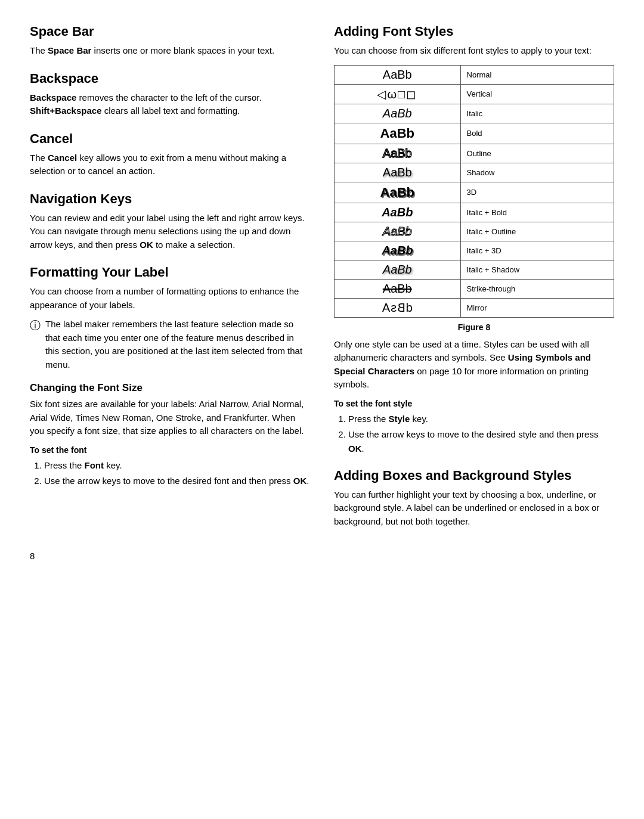  What do you see at coordinates (170, 105) in the screenshot?
I see `backspace-text: Backspace removes the character to the l…` at bounding box center [170, 105].